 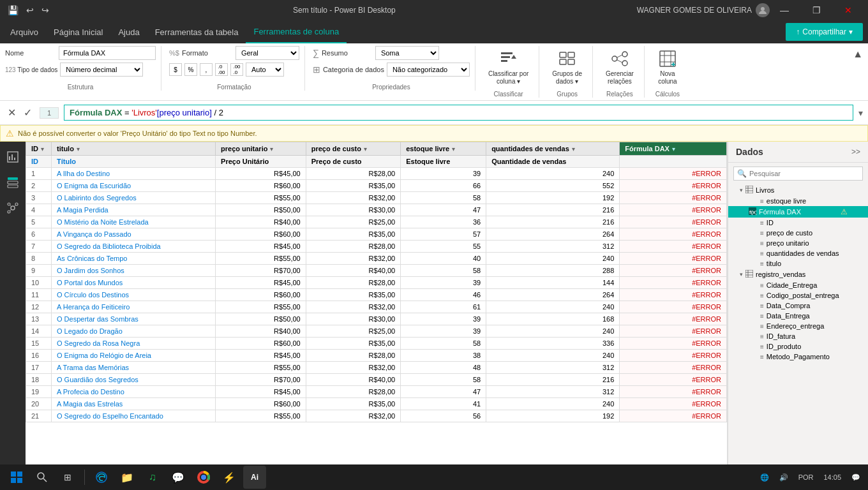 I want to click on gerenciar-btn: Gerenciarrelações, so click(x=620, y=67).